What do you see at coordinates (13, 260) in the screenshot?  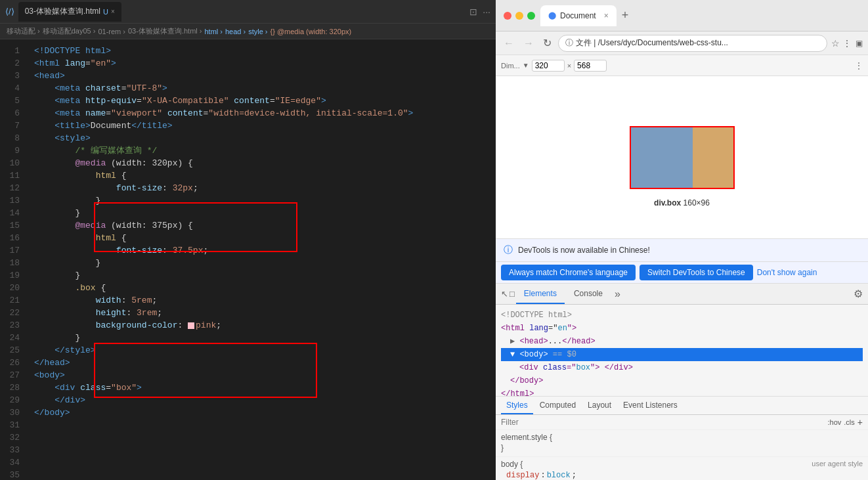 I see `line-numbers: 12345 678910 1112131415 1617181920 21222…` at bounding box center [13, 260].